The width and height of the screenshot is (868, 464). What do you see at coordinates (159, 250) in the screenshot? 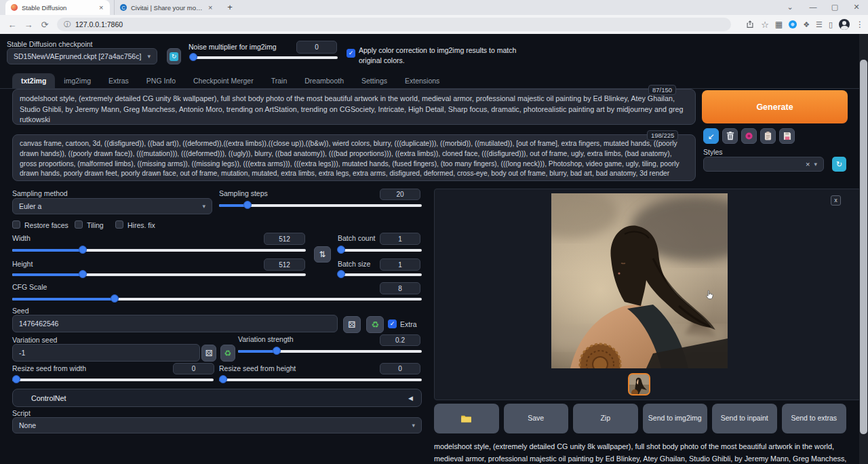
I see `width-slider` at bounding box center [159, 250].